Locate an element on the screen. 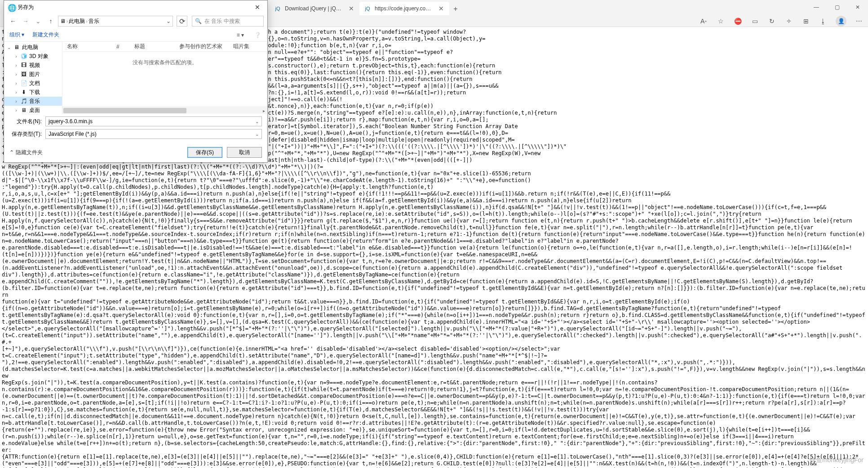  tree-item: ›⬇下载 is located at coordinates (33, 92).